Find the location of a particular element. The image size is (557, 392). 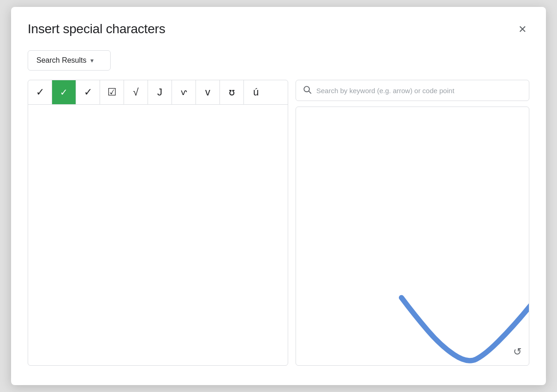

search-icon is located at coordinates (307, 90).